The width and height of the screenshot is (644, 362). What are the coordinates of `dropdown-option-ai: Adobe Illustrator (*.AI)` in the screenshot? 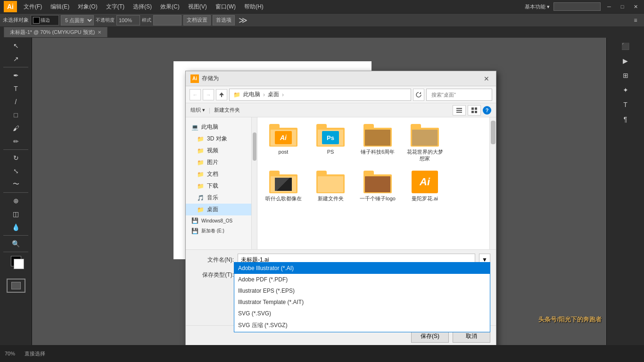 It's located at (362, 268).